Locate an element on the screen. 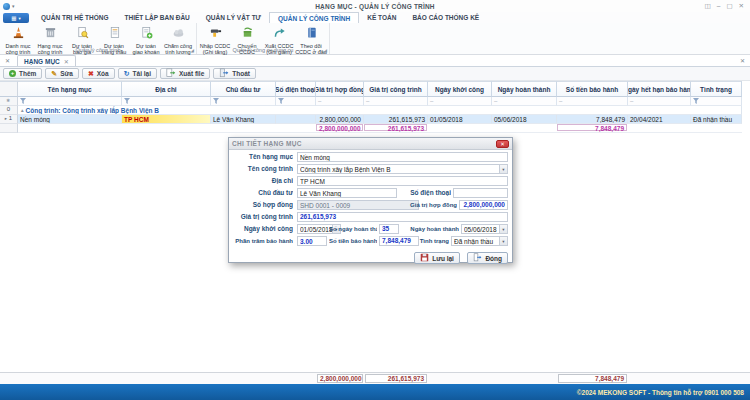 The height and width of the screenshot is (400, 750). dialog-close-button: ✕ is located at coordinates (502, 144).